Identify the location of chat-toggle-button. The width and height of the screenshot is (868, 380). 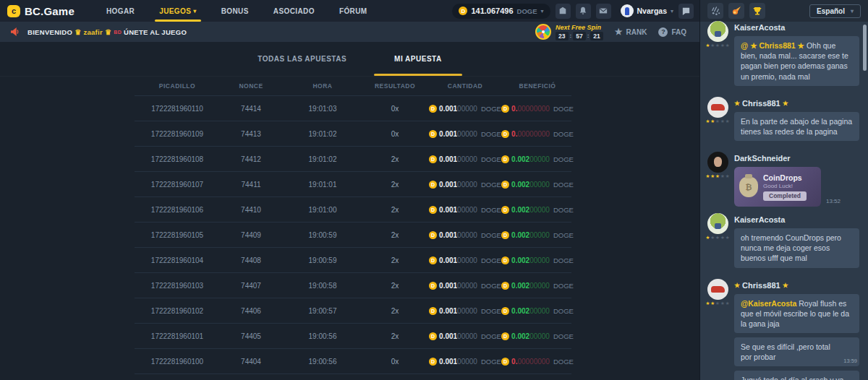
(686, 12).